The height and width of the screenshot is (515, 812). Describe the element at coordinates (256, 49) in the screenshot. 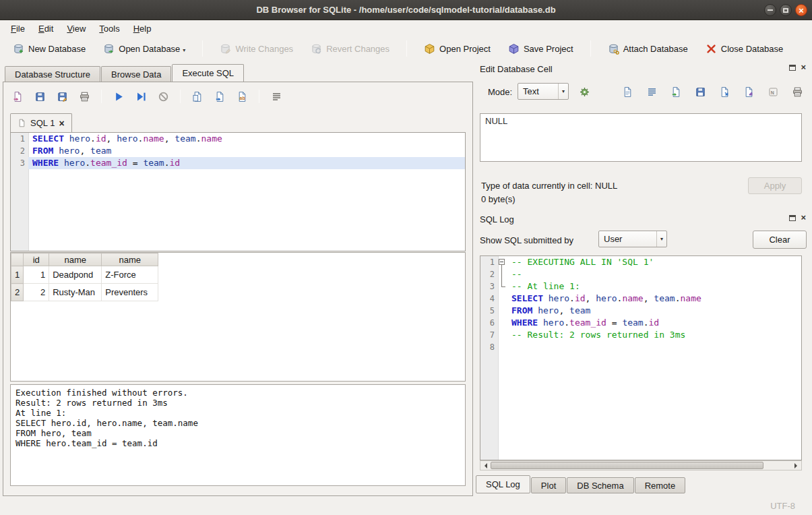

I see `write-changes-button: Write Changes` at that location.